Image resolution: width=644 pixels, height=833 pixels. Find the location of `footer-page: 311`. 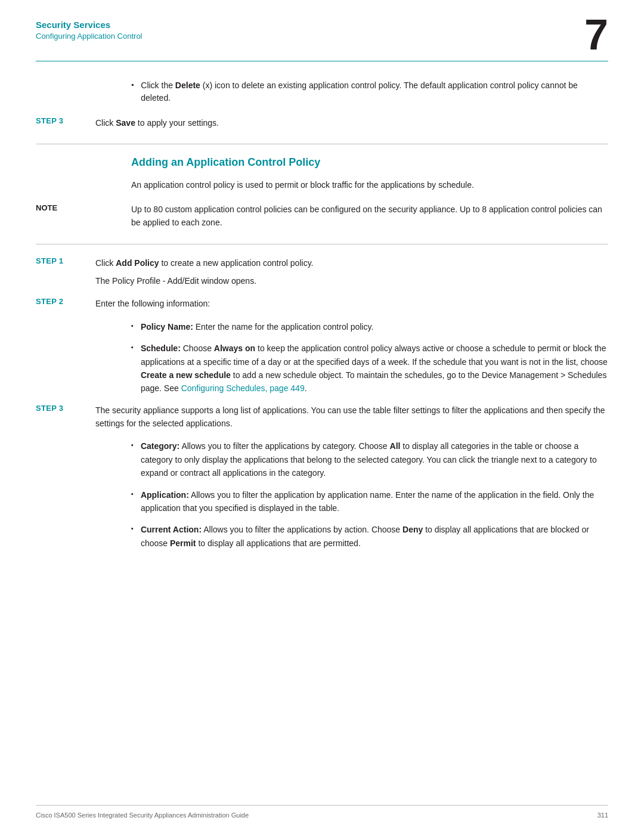

footer-page: 311 is located at coordinates (603, 815).